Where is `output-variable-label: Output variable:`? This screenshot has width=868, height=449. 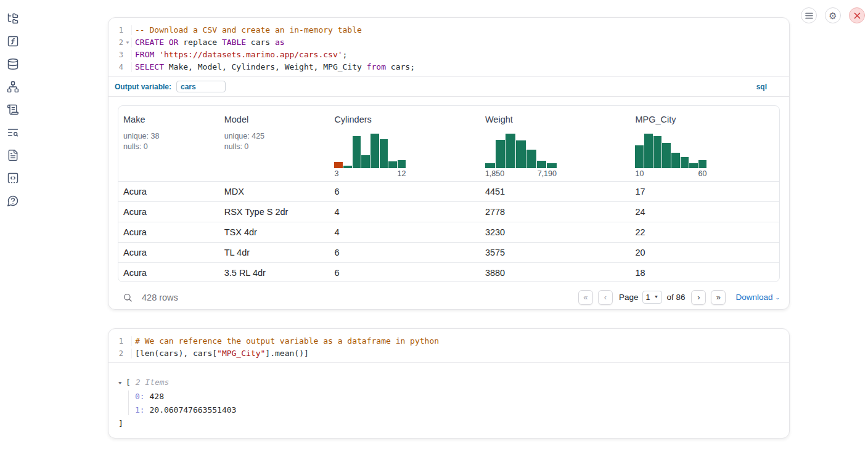 output-variable-label: Output variable: is located at coordinates (143, 87).